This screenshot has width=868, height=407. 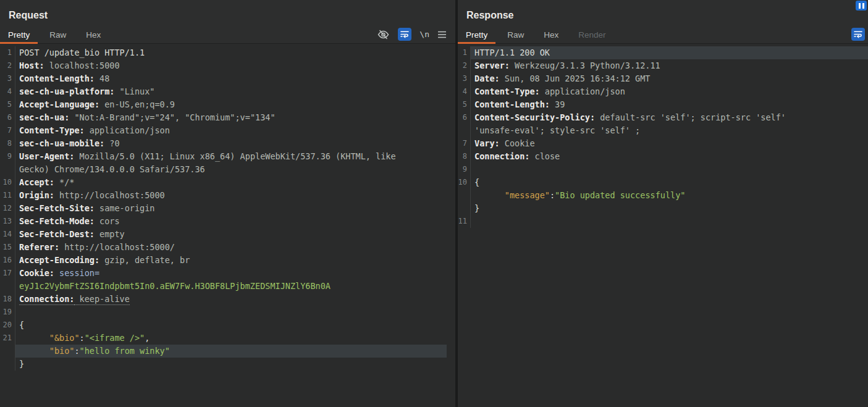 I want to click on code-row: }, so click(x=663, y=209).